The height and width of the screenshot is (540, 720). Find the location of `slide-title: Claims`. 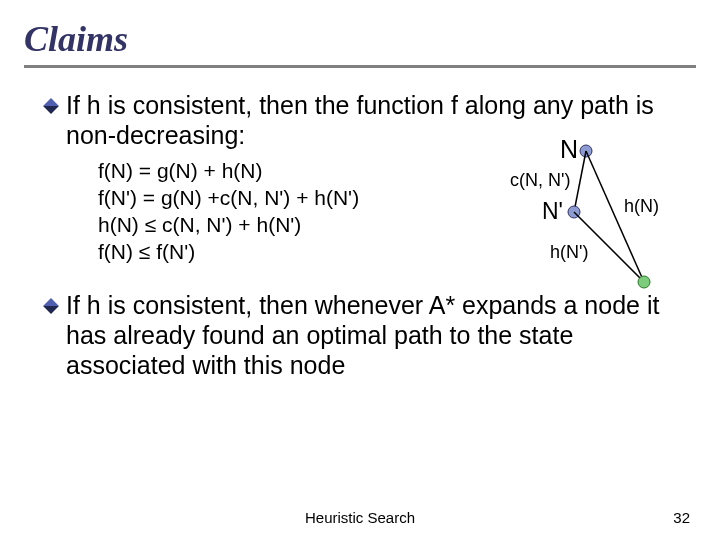

slide-title: Claims is located at coordinates (360, 39).